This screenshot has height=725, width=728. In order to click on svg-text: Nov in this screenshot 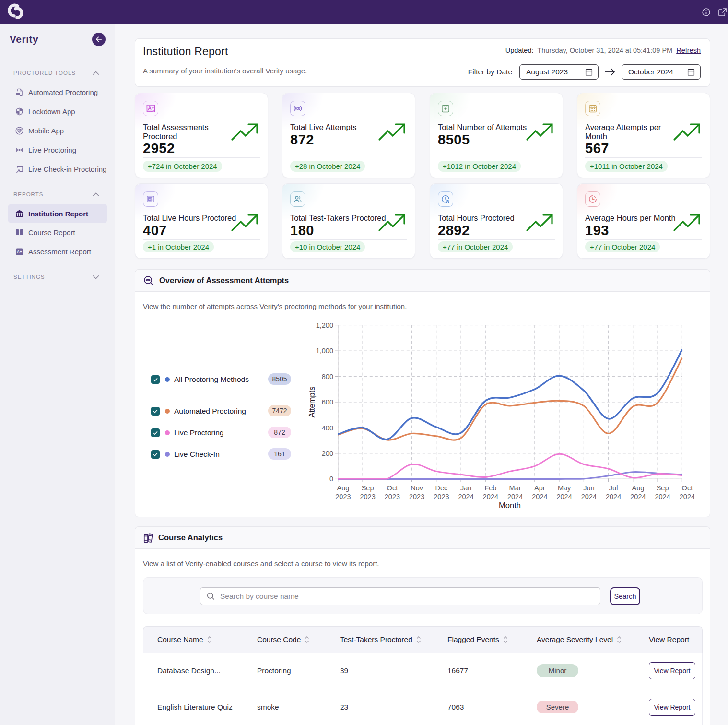, I will do `click(417, 488)`.